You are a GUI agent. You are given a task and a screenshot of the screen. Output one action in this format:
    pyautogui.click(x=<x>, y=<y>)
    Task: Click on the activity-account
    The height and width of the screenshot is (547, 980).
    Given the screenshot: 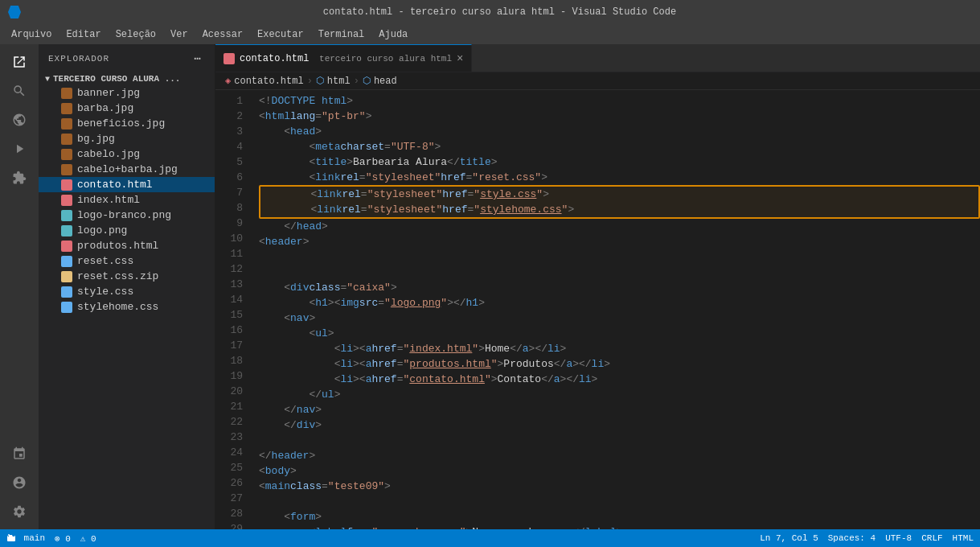 What is the action you would take?
    pyautogui.click(x=19, y=483)
    